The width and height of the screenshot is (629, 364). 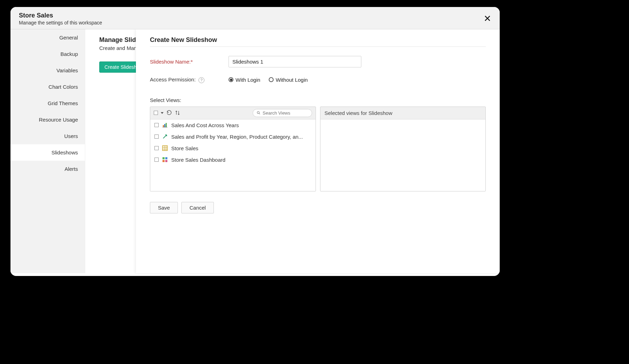 I want to click on view-label: Sales And Cost Across Years, so click(x=205, y=125).